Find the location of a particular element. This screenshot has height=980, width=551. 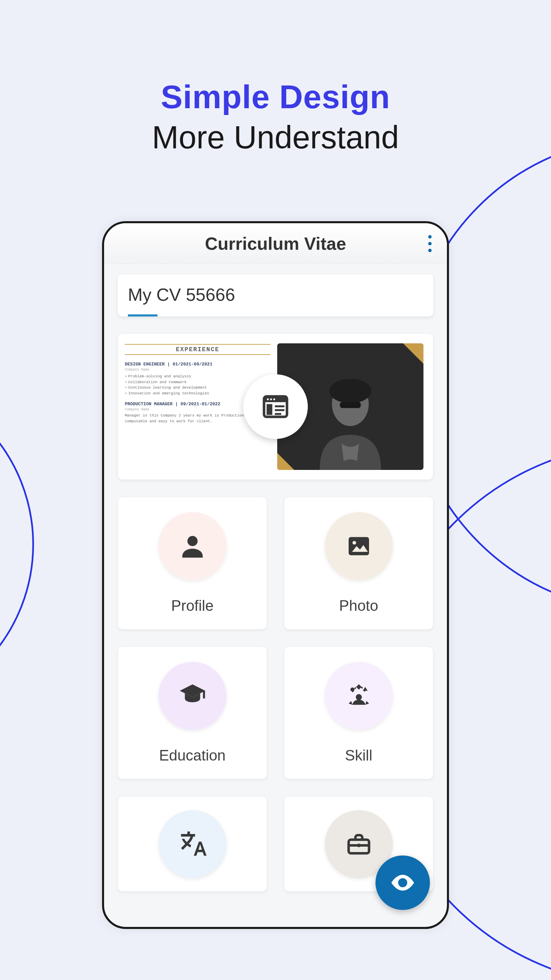

job-title: DESIGN ENGINEER | 01/2021-09/2021 is located at coordinates (168, 364).